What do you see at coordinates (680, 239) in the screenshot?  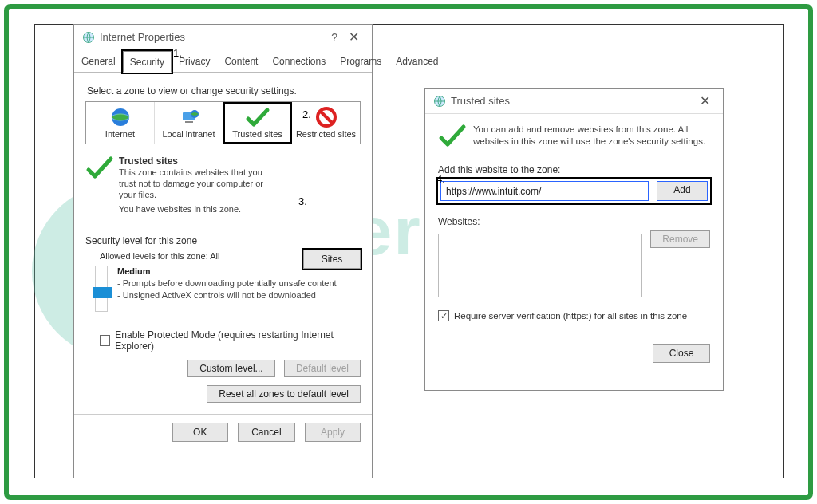 I see `remove-button: Remove` at bounding box center [680, 239].